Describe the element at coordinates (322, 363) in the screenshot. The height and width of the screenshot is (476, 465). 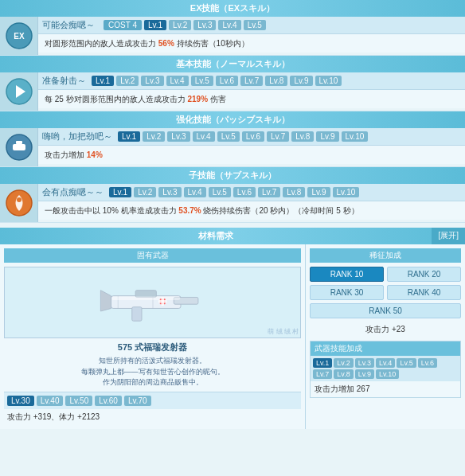
I see `wse-lv1: Lv.1` at that location.